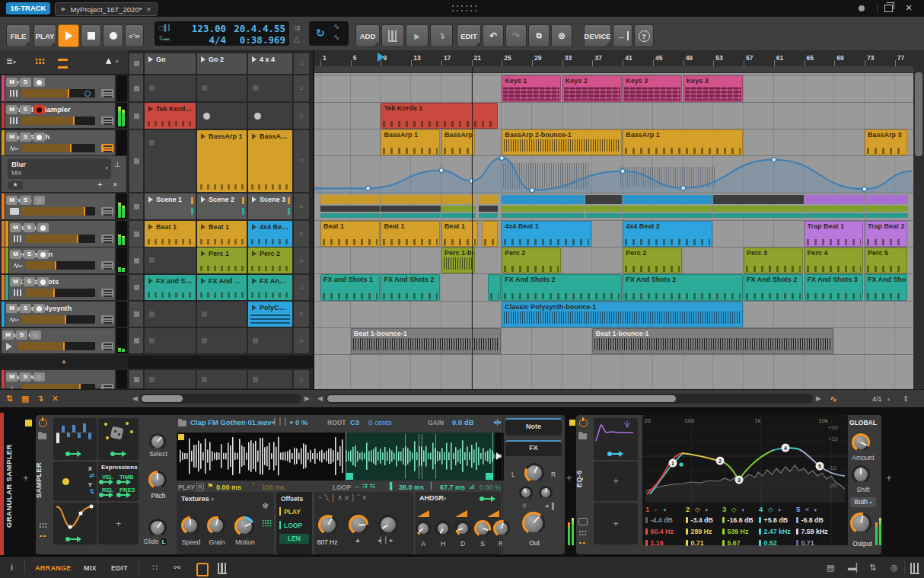 This screenshot has height=578, width=924. What do you see at coordinates (170, 234) in the screenshot?
I see `clip-slot: Beat 1` at bounding box center [170, 234].